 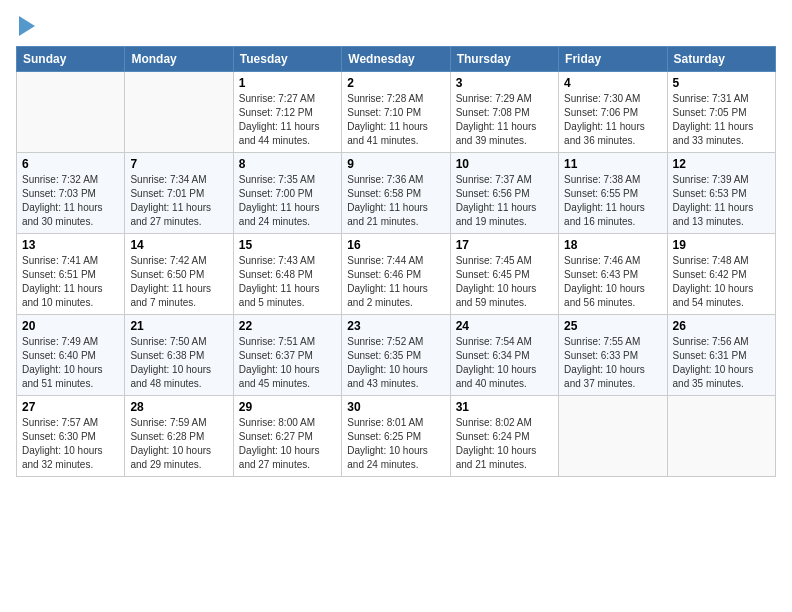 I want to click on day-number: 13, so click(x=70, y=245).